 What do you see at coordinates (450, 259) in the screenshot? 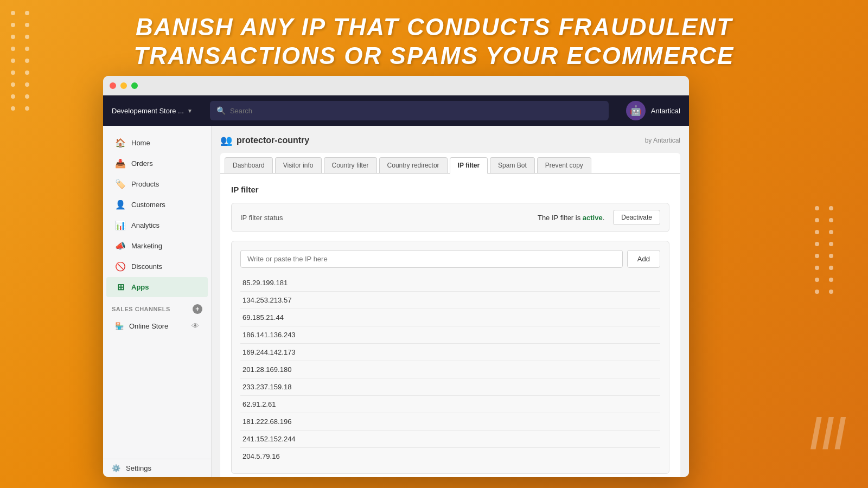
I see `ip-input-row: Add` at bounding box center [450, 259].